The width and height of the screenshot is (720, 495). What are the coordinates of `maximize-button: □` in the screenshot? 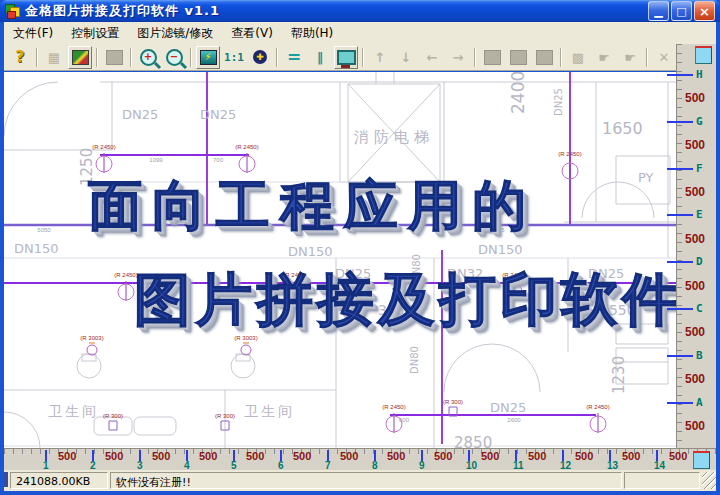 It's located at (682, 11).